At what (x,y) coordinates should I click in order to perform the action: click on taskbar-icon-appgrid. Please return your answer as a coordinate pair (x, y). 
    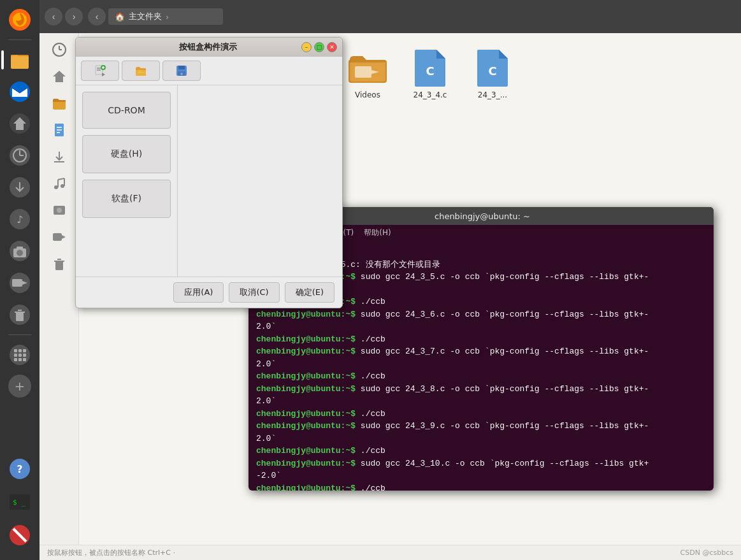
    Looking at the image, I should click on (20, 355).